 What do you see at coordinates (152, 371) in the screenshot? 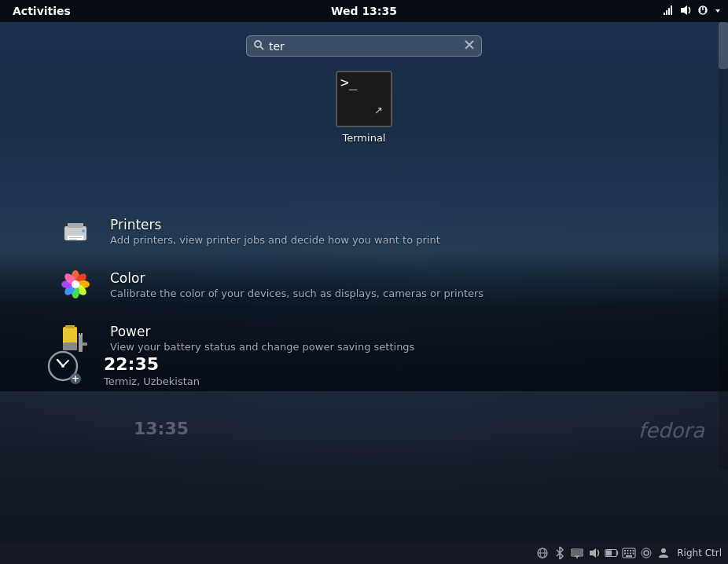
I see `world-clock-text: 22:35 Termiz, Uzbekistan` at bounding box center [152, 371].